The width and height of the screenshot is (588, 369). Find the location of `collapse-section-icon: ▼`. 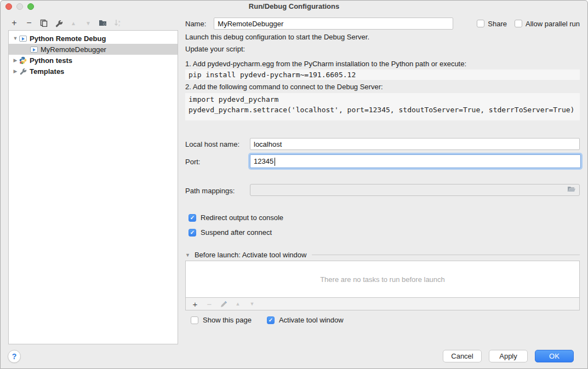

collapse-section-icon: ▼ is located at coordinates (187, 255).